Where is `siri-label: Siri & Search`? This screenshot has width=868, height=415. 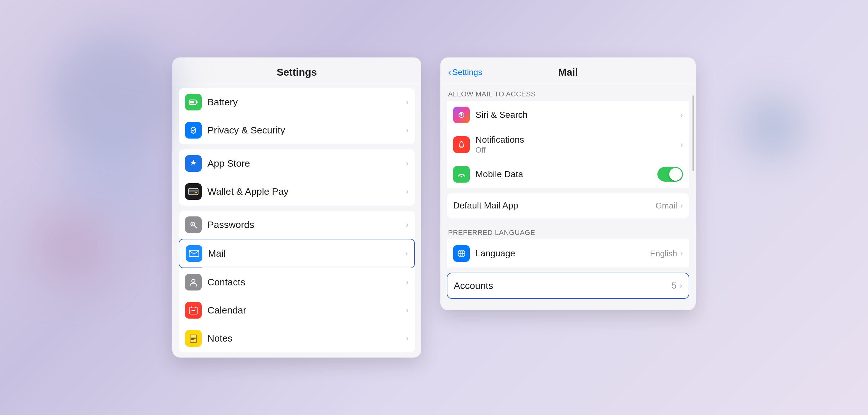
siri-label: Siri & Search is located at coordinates (578, 115).